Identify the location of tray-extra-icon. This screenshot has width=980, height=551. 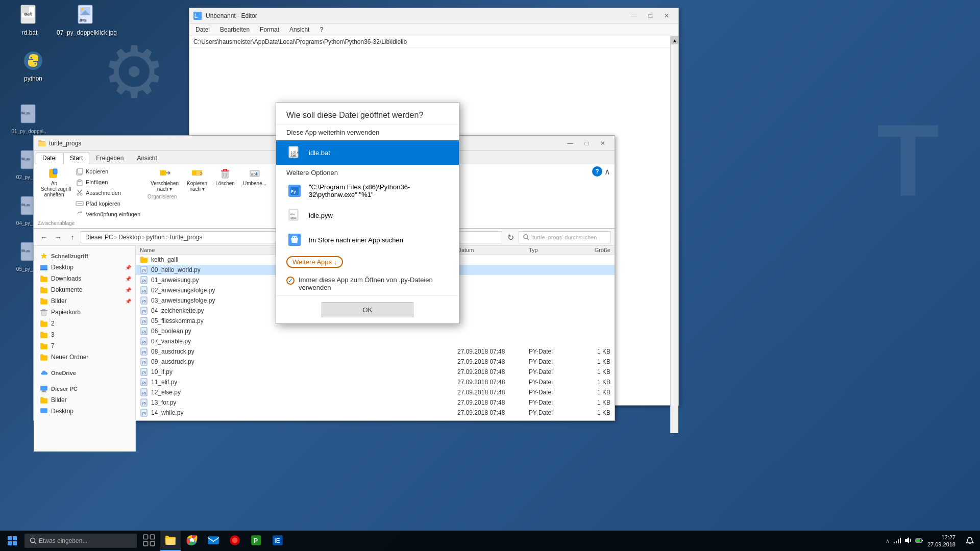
(919, 541).